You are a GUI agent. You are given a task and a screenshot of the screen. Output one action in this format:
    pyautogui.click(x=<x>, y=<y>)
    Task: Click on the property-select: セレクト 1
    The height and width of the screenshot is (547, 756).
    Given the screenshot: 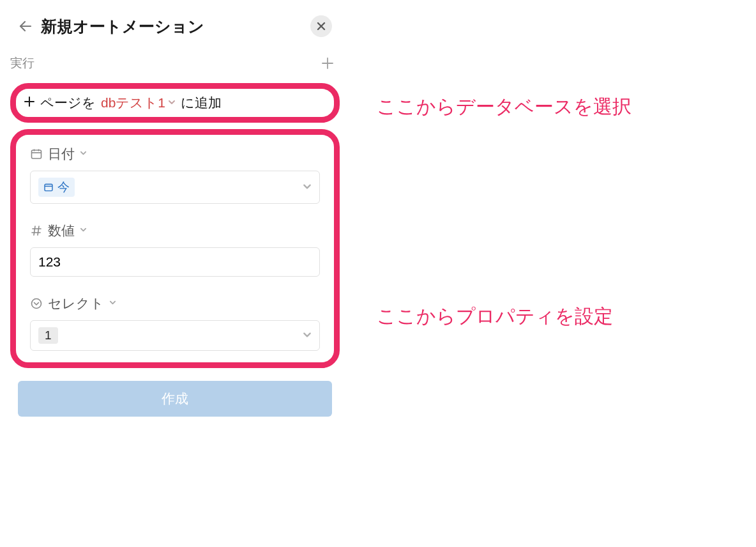 What is the action you would take?
    pyautogui.click(x=175, y=323)
    